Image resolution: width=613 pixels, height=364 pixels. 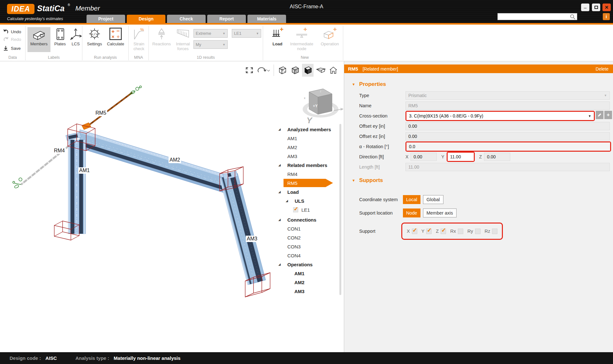 I want to click on direction-y-field: 11.00, so click(x=461, y=157).